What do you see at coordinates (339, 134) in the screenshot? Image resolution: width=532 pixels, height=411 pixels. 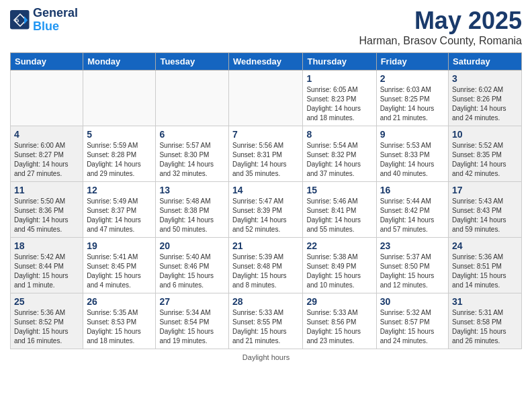 I see `day-number: 8` at bounding box center [339, 134].